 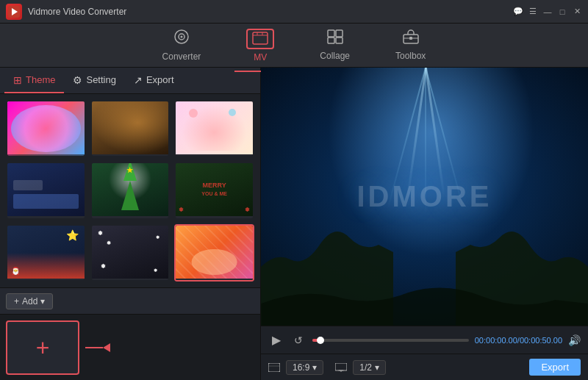 I want to click on theme-merry-thumb: MERRYYOU & ME ❅ ❅, so click(x=215, y=190).